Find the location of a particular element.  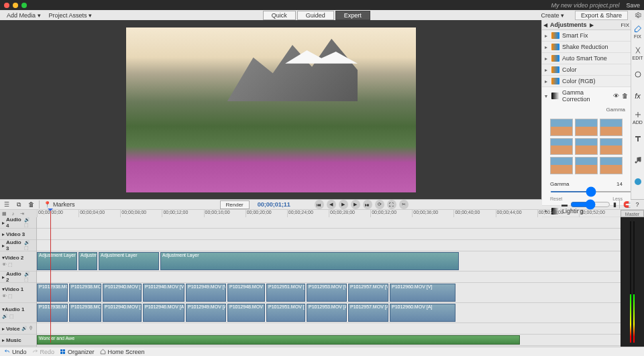

create-menu: Create ▾ is located at coordinates (553, 15).